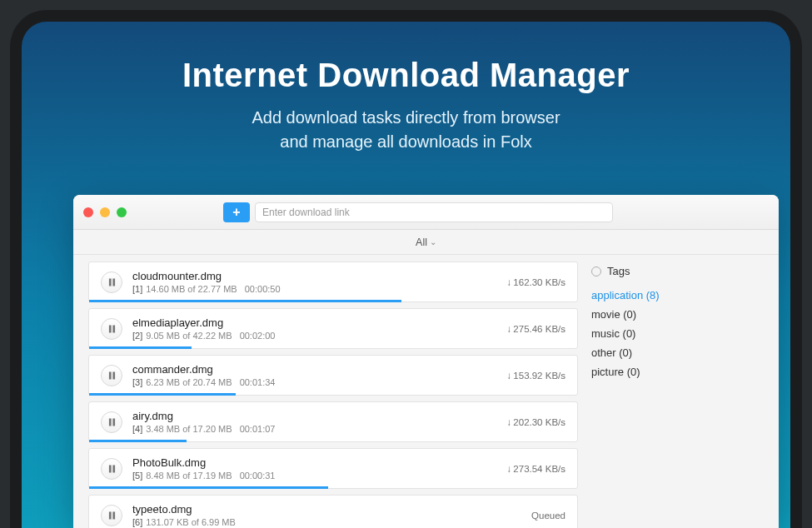 Image resolution: width=812 pixels, height=528 pixels. Describe the element at coordinates (678, 333) in the screenshot. I see `tag-item: music (0)` at that location.